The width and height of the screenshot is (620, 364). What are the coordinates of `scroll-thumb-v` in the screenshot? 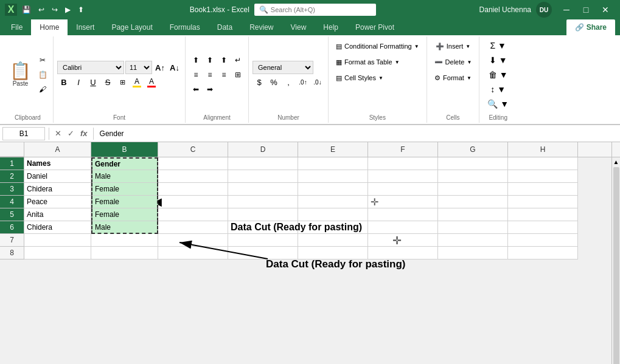 It's located at (616, 266).